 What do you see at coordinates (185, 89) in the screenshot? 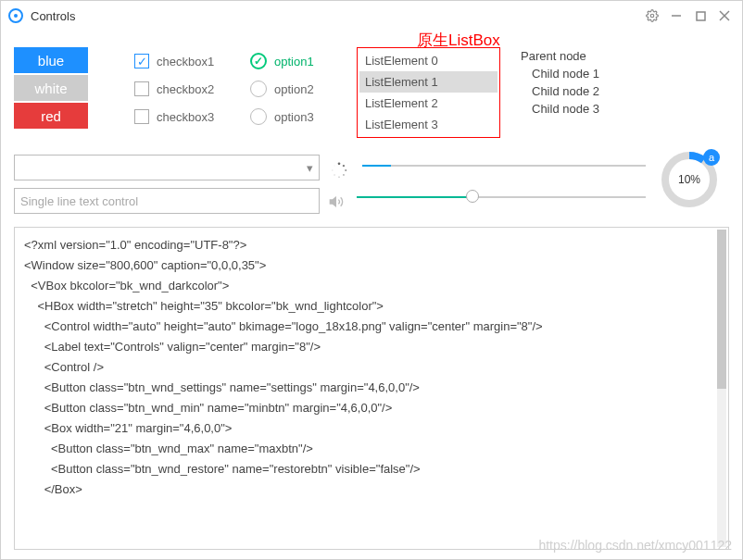
I see `checkbox-label: checkbox2` at bounding box center [185, 89].